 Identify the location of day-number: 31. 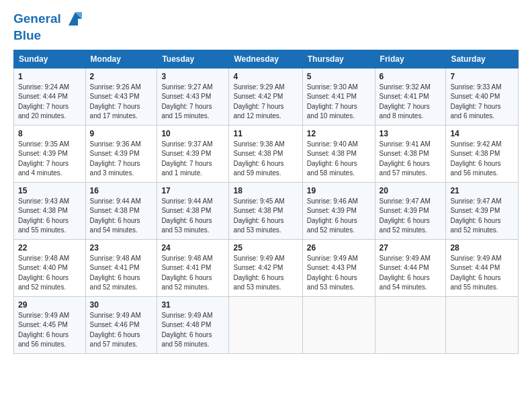
(193, 305).